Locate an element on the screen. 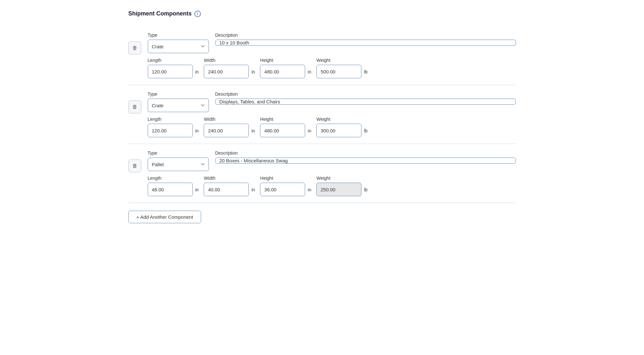 The width and height of the screenshot is (644, 355). info-icon: i is located at coordinates (198, 14).